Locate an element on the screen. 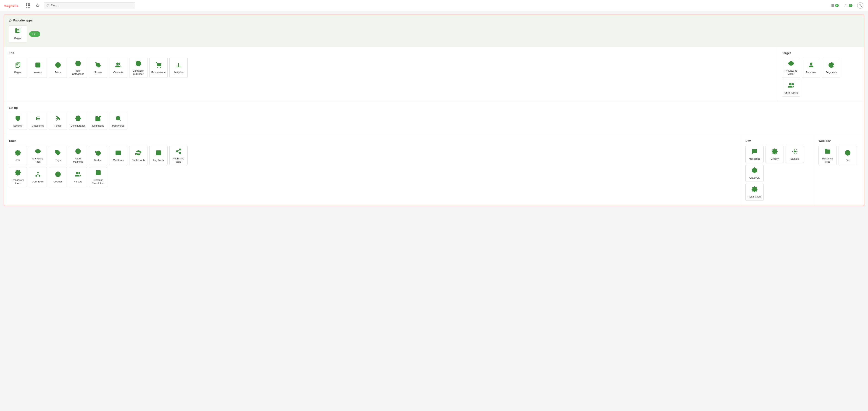 The height and width of the screenshot is (411, 868). app-tile-graphql: GraphQL is located at coordinates (754, 173).